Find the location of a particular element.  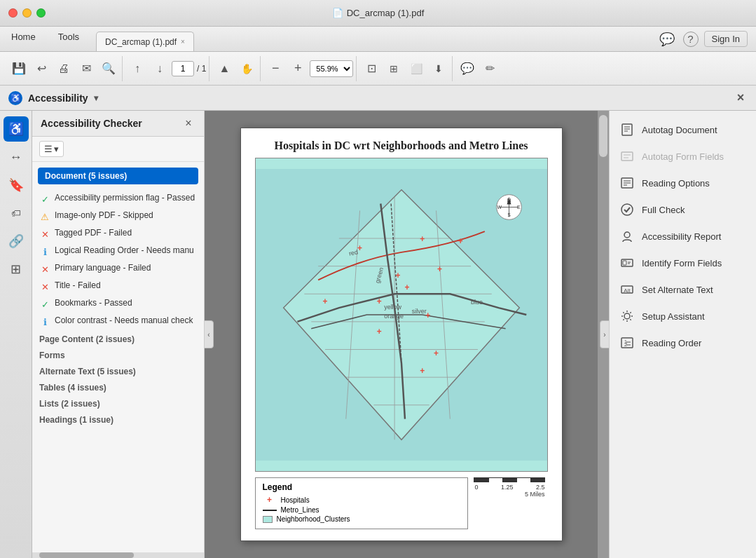

legend-metro-symbol is located at coordinates (270, 510).